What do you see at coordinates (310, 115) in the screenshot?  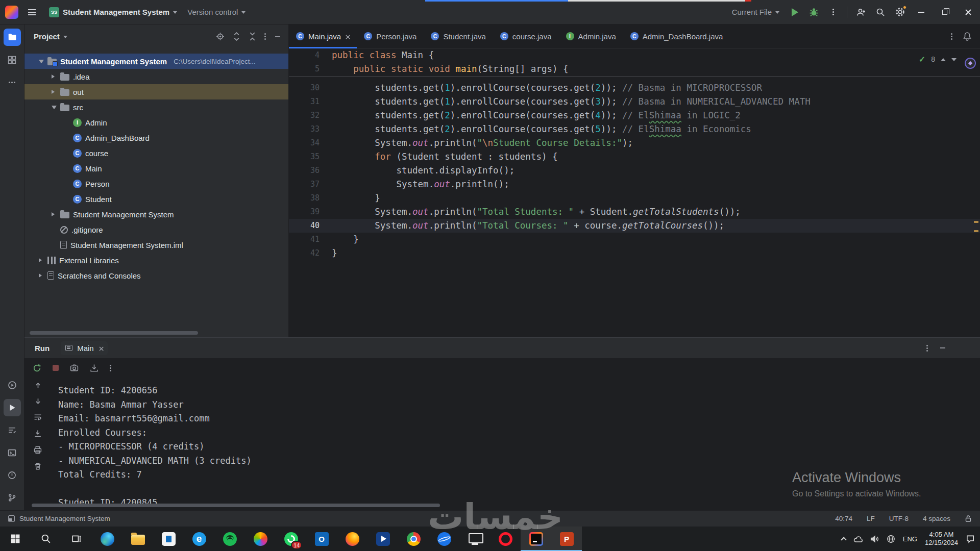 I see `line-number: 32` at bounding box center [310, 115].